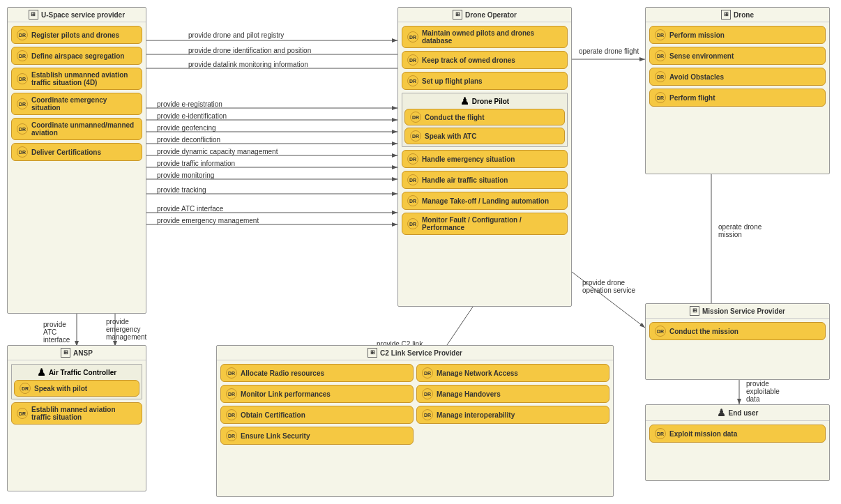 Image resolution: width=841 pixels, height=504 pixels. What do you see at coordinates (77, 413) in the screenshot?
I see `uc-establish-manned: DR Establih manned aviation traffic situ…` at bounding box center [77, 413].